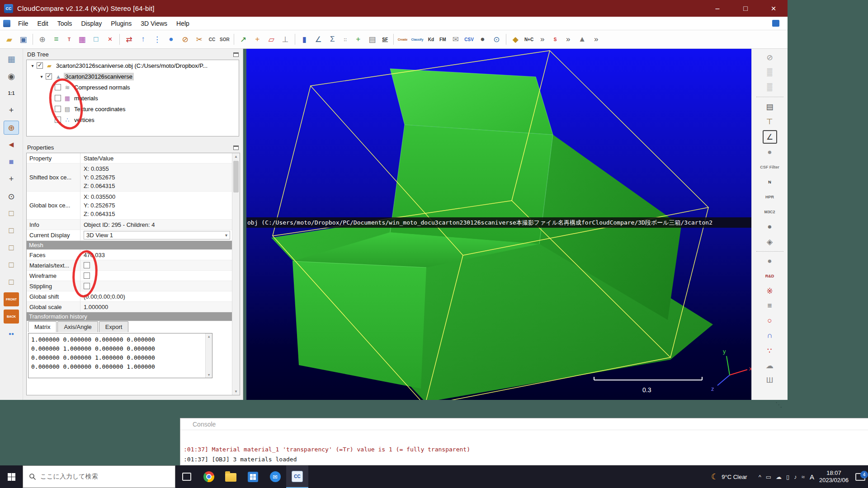 This screenshot has width=868, height=488. Describe the element at coordinates (11, 145) in the screenshot. I see `previous-view-icon: ◄` at that location.